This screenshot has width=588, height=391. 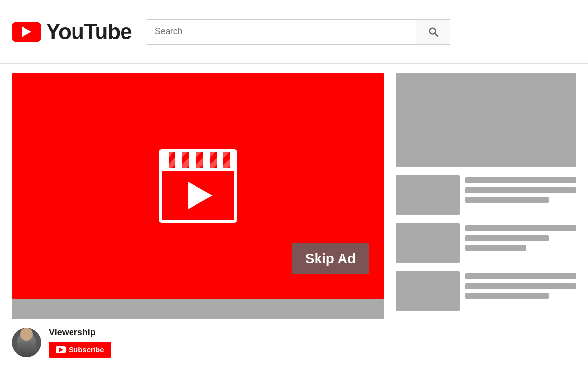 What do you see at coordinates (61, 350) in the screenshot?
I see `subscribe-yt-icon` at bounding box center [61, 350].